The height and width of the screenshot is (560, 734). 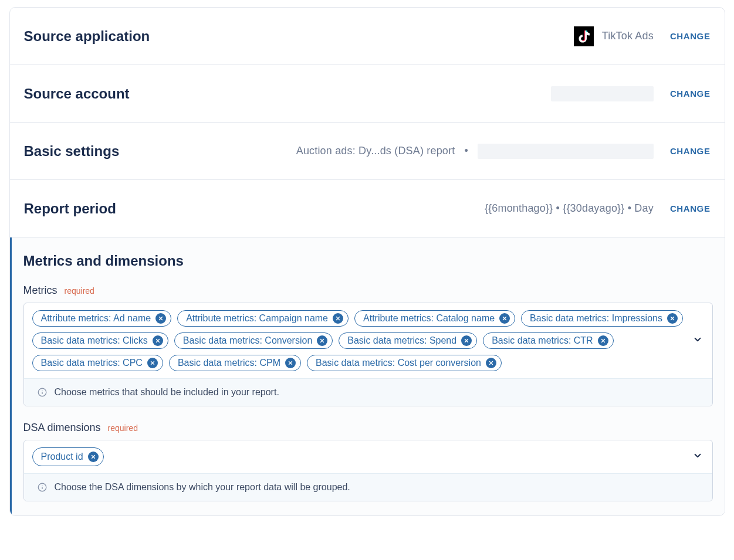 What do you see at coordinates (408, 341) in the screenshot?
I see `chip: Basic data metrics: Spend` at bounding box center [408, 341].